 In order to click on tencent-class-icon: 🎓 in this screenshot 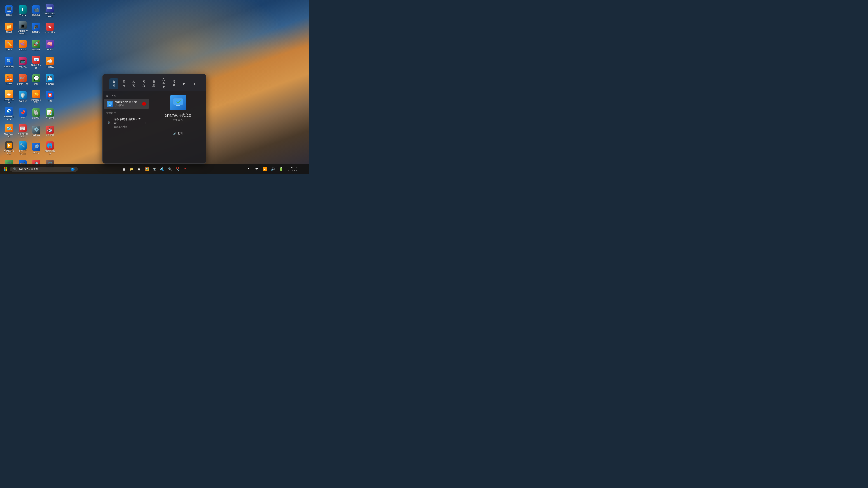, I will do `click(36, 27)`.